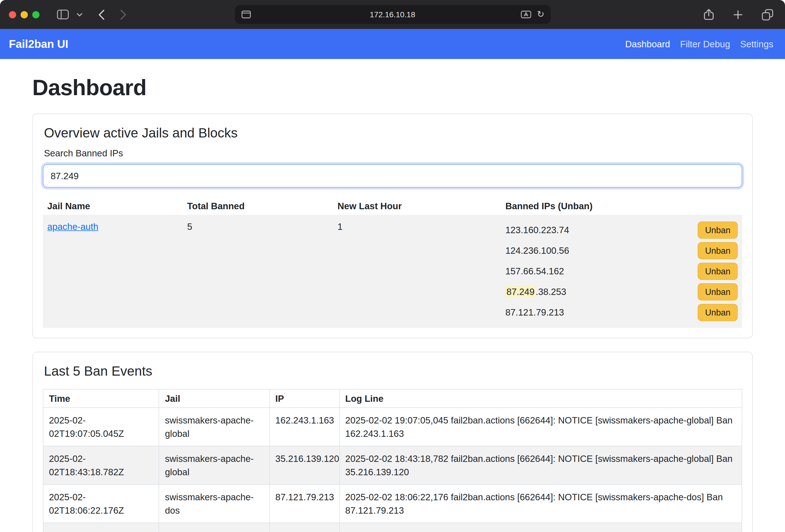 This screenshot has width=785, height=532. What do you see at coordinates (392, 15) in the screenshot?
I see `url-text: 172.16.10.18` at bounding box center [392, 15].